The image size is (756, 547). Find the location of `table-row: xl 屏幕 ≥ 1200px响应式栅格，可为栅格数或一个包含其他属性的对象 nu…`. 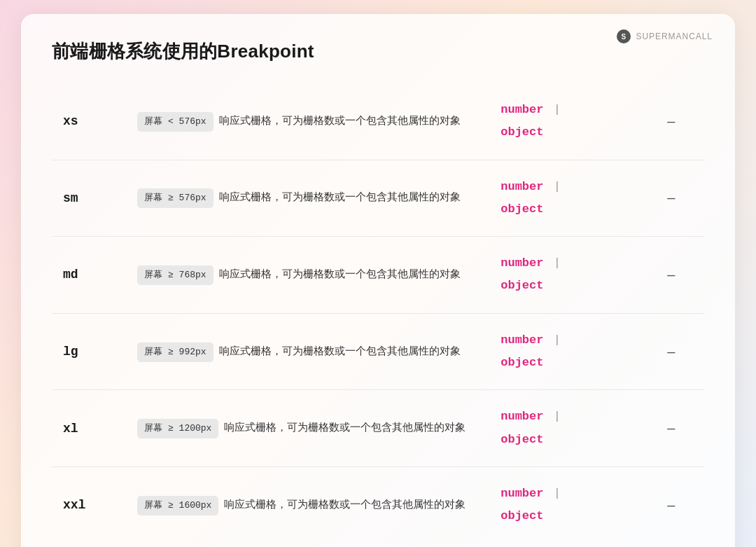

table-row: xl 屏幕 ≥ 1200px响应式栅格，可为栅格数或一个包含其他属性的对象 nu… is located at coordinates (378, 429).